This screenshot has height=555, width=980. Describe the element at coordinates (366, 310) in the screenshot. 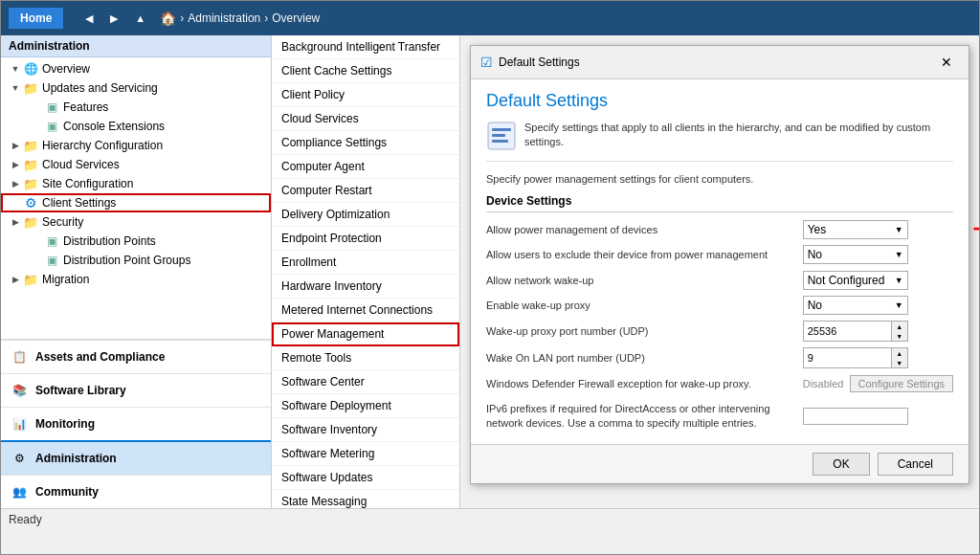

I see `middle-item-metered-internet: Metered Internet Connections` at that location.